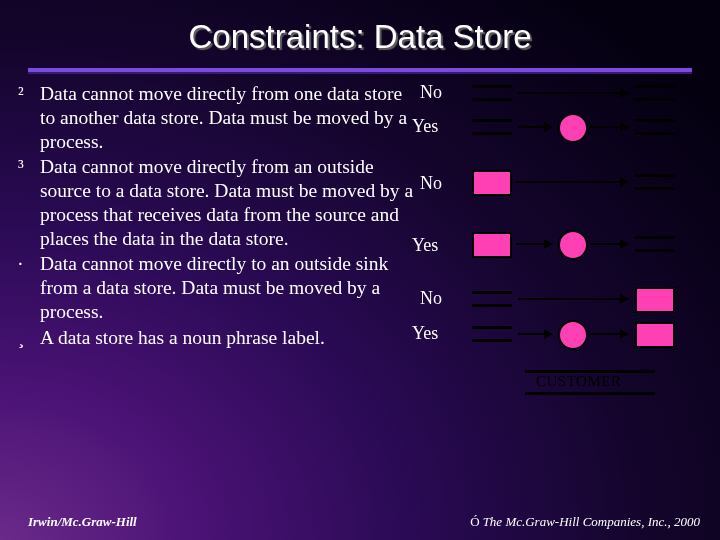 The height and width of the screenshot is (540, 720). What do you see at coordinates (431, 298) in the screenshot?
I see `label-no-3: No` at bounding box center [431, 298].